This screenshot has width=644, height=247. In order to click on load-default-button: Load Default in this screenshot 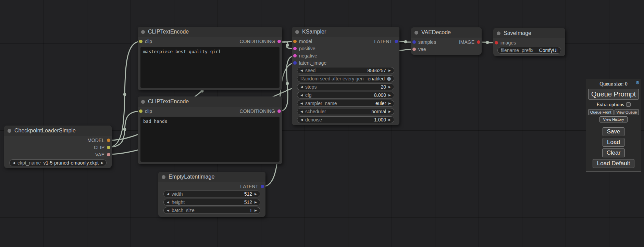, I will do `click(614, 164)`.